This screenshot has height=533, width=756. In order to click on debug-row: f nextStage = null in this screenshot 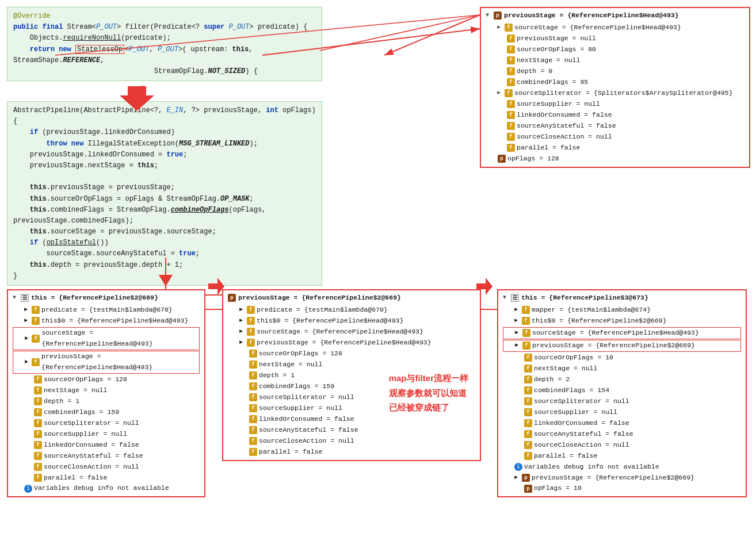, I will do `click(106, 391)`.